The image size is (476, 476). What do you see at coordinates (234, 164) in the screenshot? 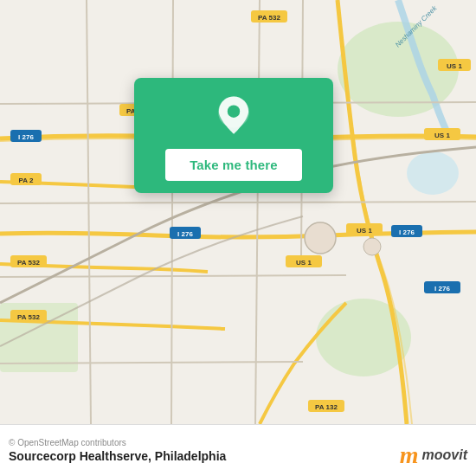
I see `take-me-there-button: Take me there` at bounding box center [234, 164].